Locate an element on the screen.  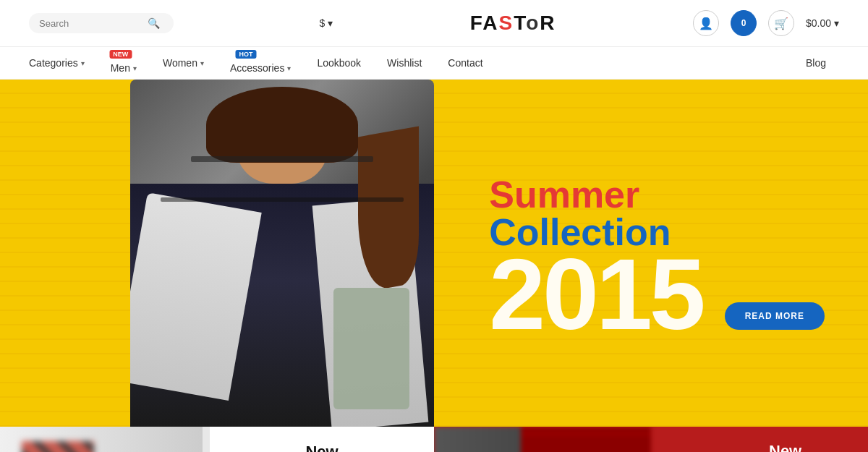
nav-label-men: Men is located at coordinates (120, 68).